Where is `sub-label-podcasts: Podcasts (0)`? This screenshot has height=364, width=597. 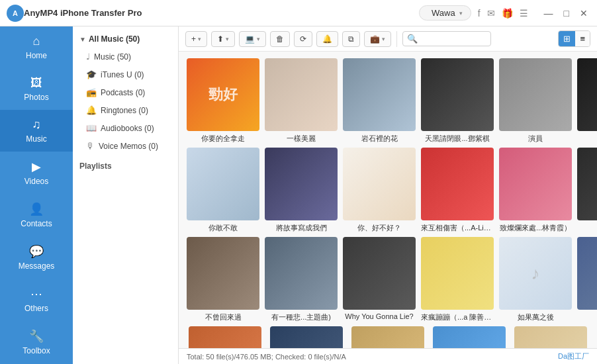 sub-label-podcasts: Podcasts (0) is located at coordinates (123, 93).